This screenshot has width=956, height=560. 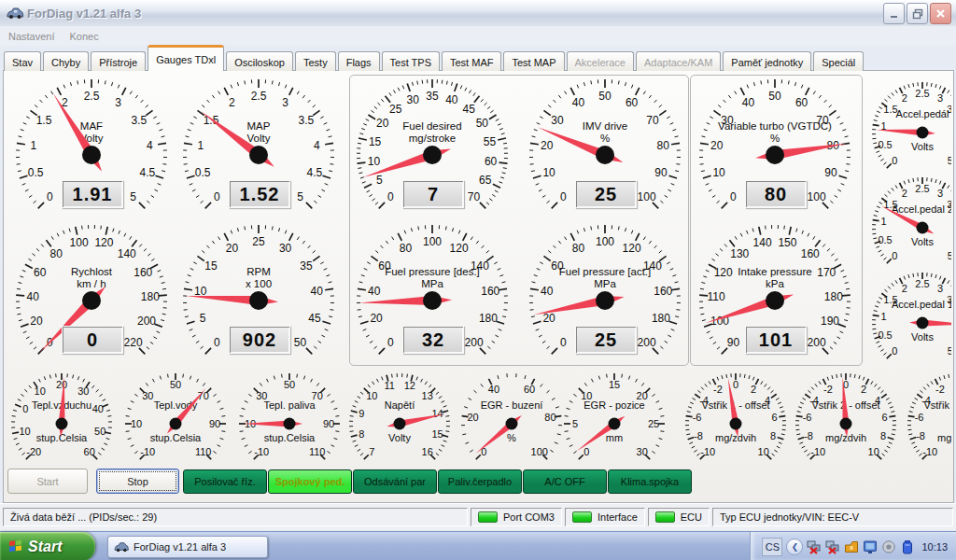 What do you see at coordinates (316, 173) in the screenshot?
I see `svg-text: 4.5` at bounding box center [316, 173].